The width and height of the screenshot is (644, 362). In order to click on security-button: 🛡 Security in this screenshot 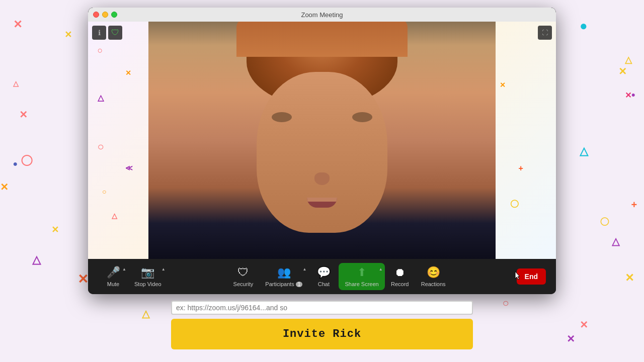, I will do `click(244, 277)`.